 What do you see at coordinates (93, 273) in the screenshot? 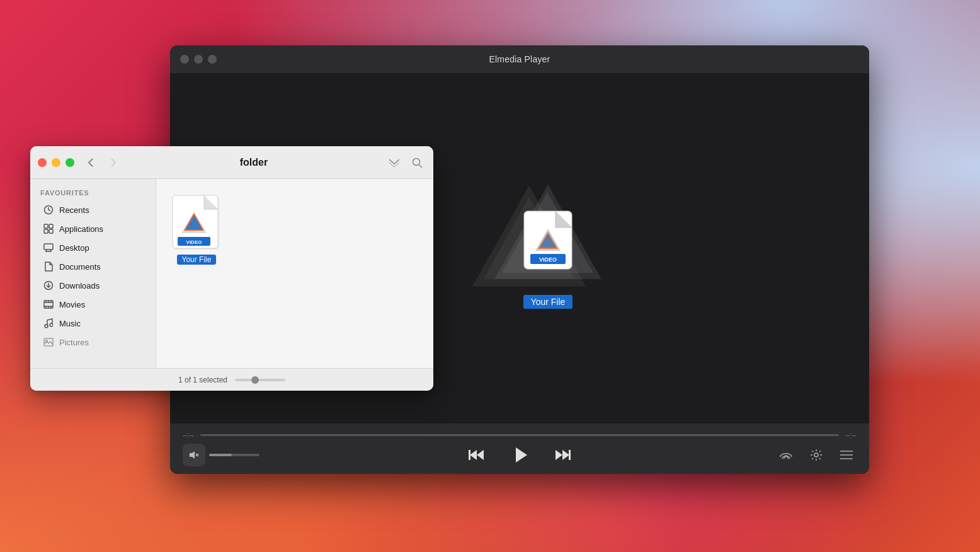
I see `finder-sidebar: Favourites Recents` at bounding box center [93, 273].